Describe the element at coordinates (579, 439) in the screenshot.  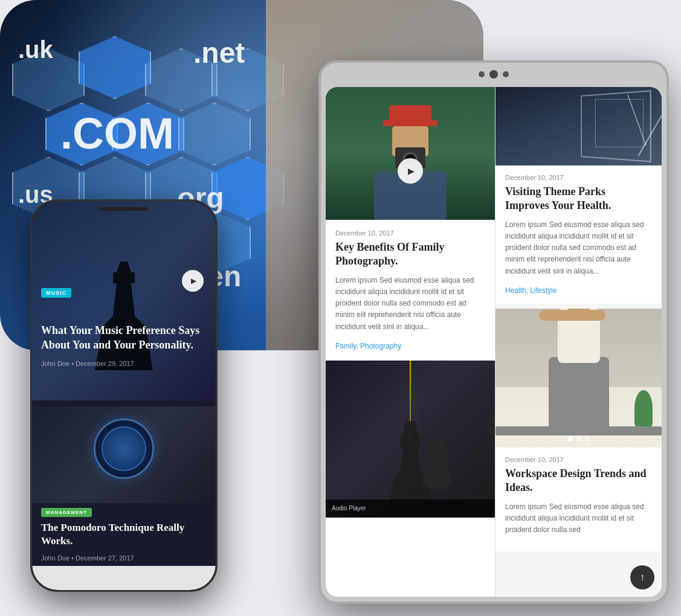
I see `carousel-dots` at that location.